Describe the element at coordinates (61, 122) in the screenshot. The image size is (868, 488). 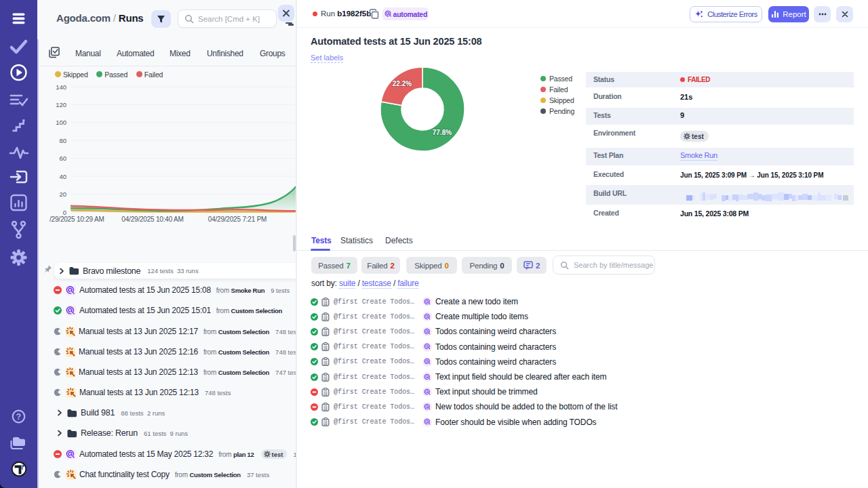
I see `svg-text: 100` at that location.